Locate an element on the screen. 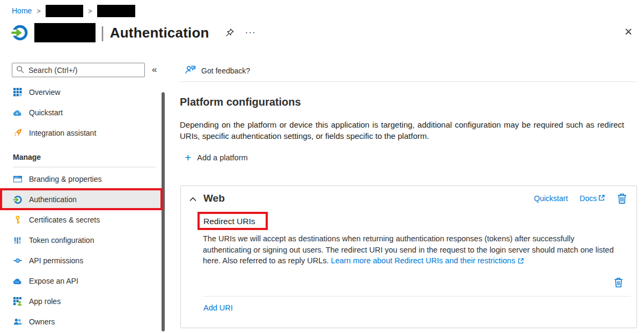 The image size is (644, 333). overview-icon is located at coordinates (17, 92).